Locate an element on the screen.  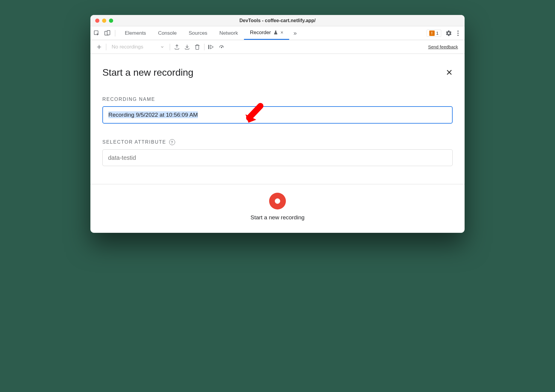
tab-network: Network is located at coordinates (229, 33).